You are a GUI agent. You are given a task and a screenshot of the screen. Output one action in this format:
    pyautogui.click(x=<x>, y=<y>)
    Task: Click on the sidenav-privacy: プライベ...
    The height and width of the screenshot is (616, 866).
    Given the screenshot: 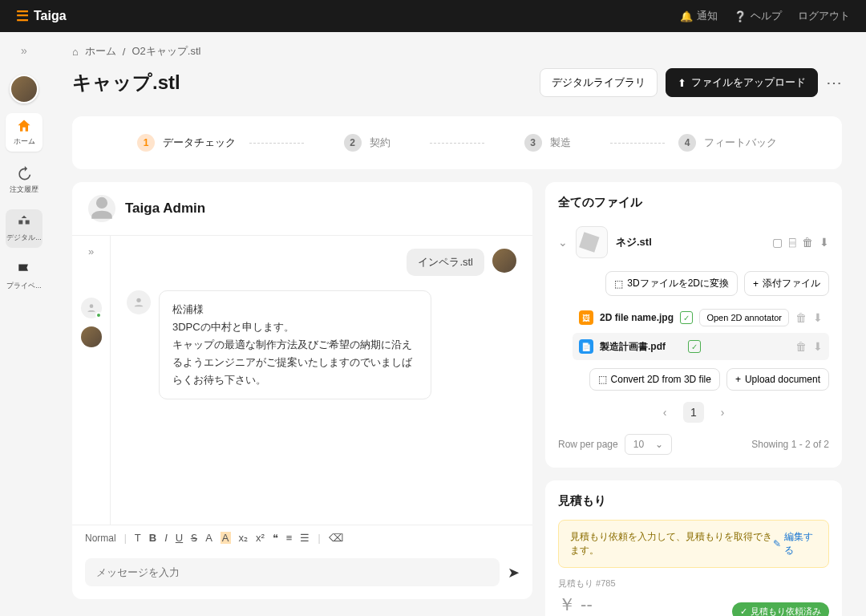 What is the action you would take?
    pyautogui.click(x=24, y=277)
    